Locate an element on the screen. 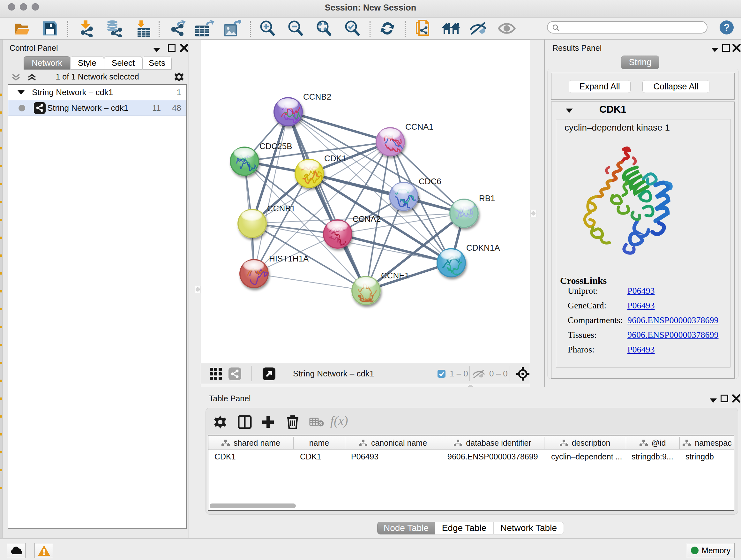  svg-text: CDC6 is located at coordinates (430, 181).